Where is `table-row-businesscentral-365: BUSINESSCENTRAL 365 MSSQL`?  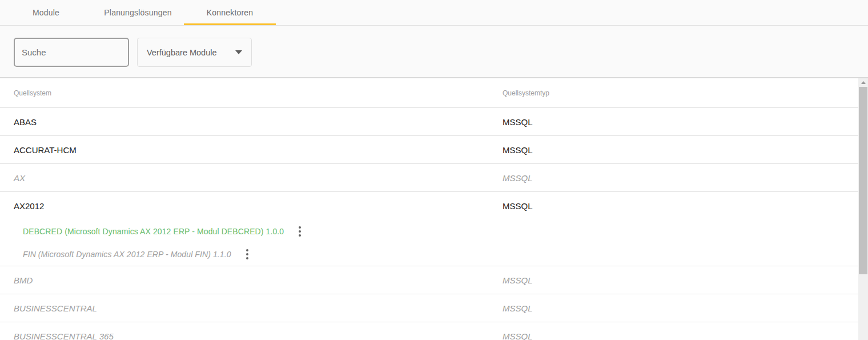
table-row-businesscentral-365: BUSINESSCENTRAL 365 MSSQL is located at coordinates (429, 331).